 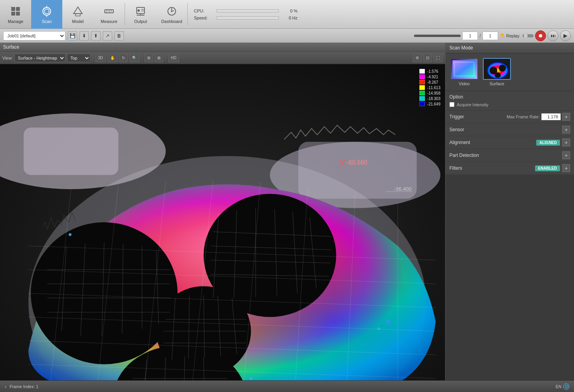 What do you see at coordinates (566, 130) in the screenshot?
I see `sensor-plus-button: +` at bounding box center [566, 130].